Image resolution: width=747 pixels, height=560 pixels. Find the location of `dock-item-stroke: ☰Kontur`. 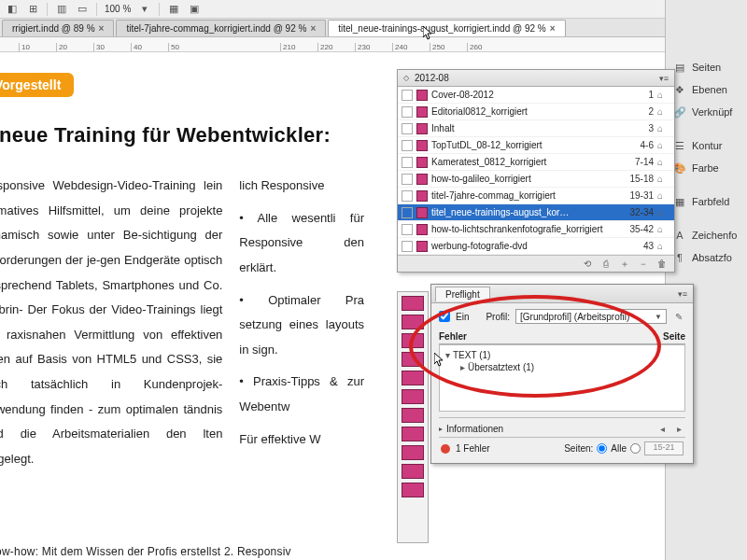

dock-item-stroke: ☰Kontur is located at coordinates (706, 146).